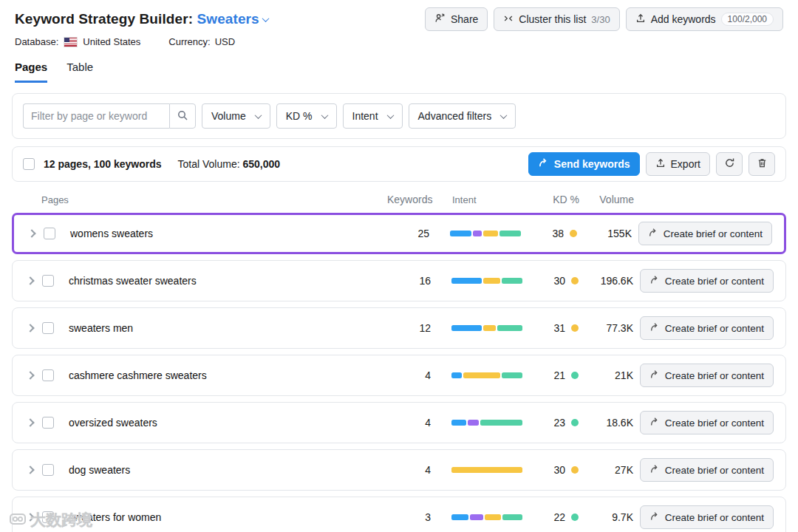  Describe the element at coordinates (225, 41) in the screenshot. I see `currency-value: USD` at that location.